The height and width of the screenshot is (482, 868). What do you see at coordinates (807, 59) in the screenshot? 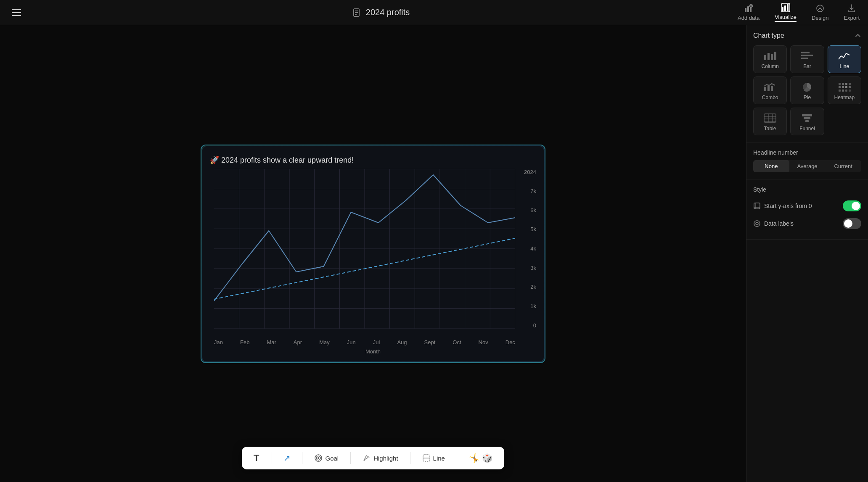
I see `chart-type-bar: Bar` at bounding box center [807, 59].